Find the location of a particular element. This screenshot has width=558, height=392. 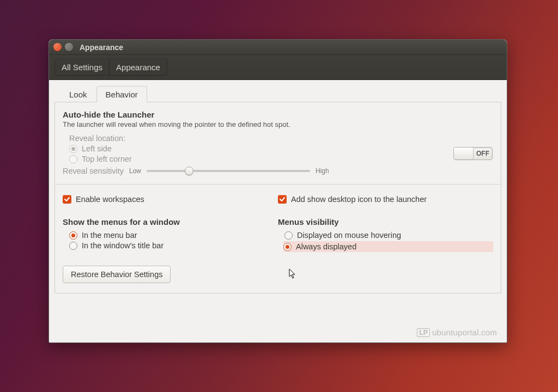

menus-visibility-title: Menus visibility is located at coordinates (386, 222).